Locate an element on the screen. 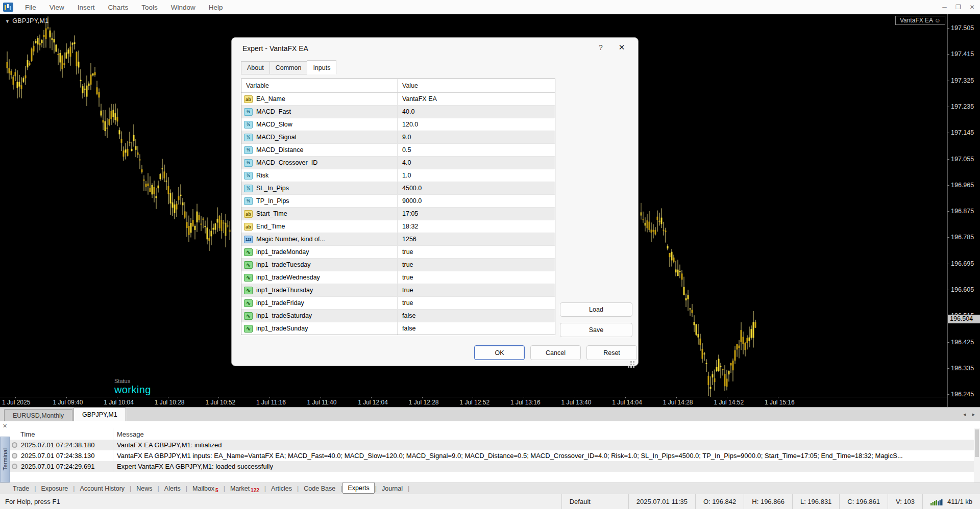 This screenshot has height=509, width=980. minimize-window-icon: ─ is located at coordinates (944, 7).